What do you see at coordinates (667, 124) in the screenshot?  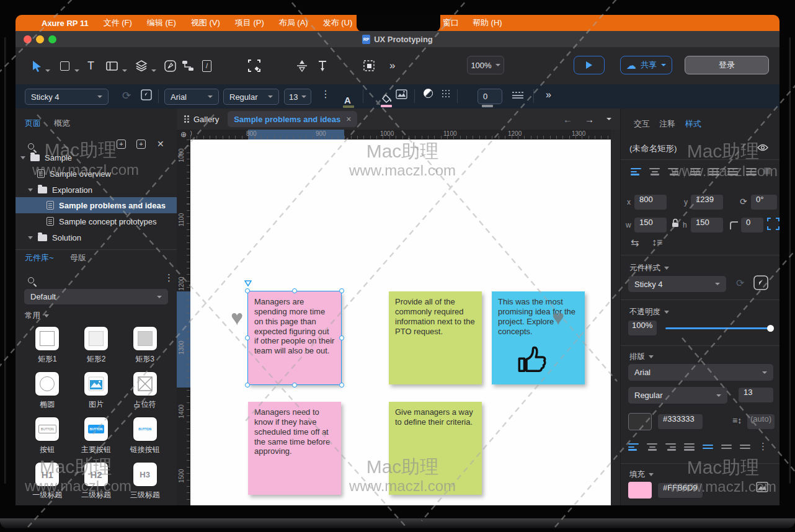 I see `tab-notes: 注释` at bounding box center [667, 124].